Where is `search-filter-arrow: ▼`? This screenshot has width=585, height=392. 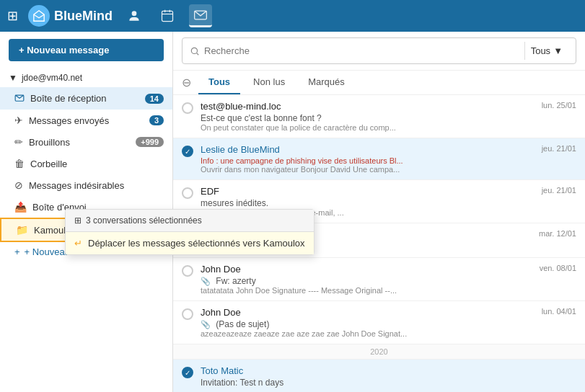
search-filter-arrow: ▼ is located at coordinates (558, 50).